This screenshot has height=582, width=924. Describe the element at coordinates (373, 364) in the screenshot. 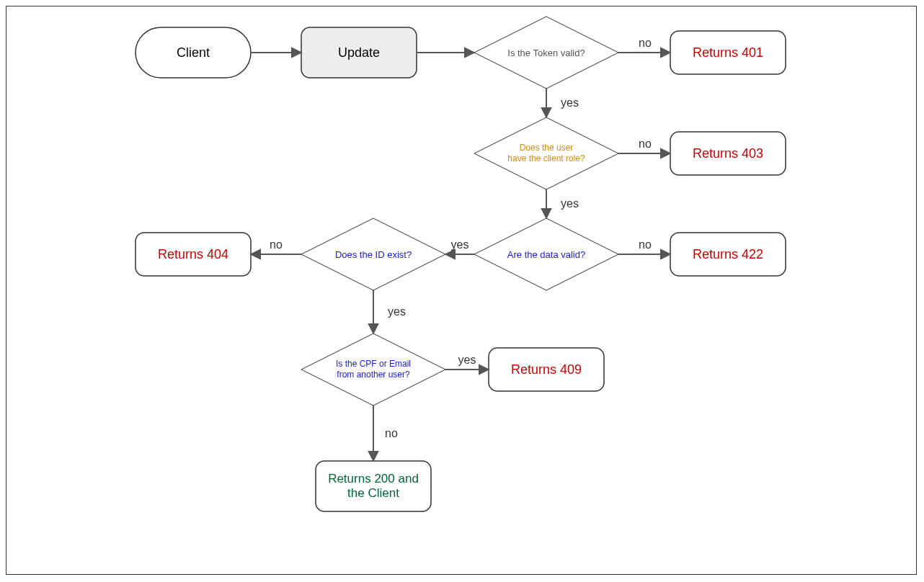

I see `node-cpf-email-line1: Is the CPF or Email` at that location.